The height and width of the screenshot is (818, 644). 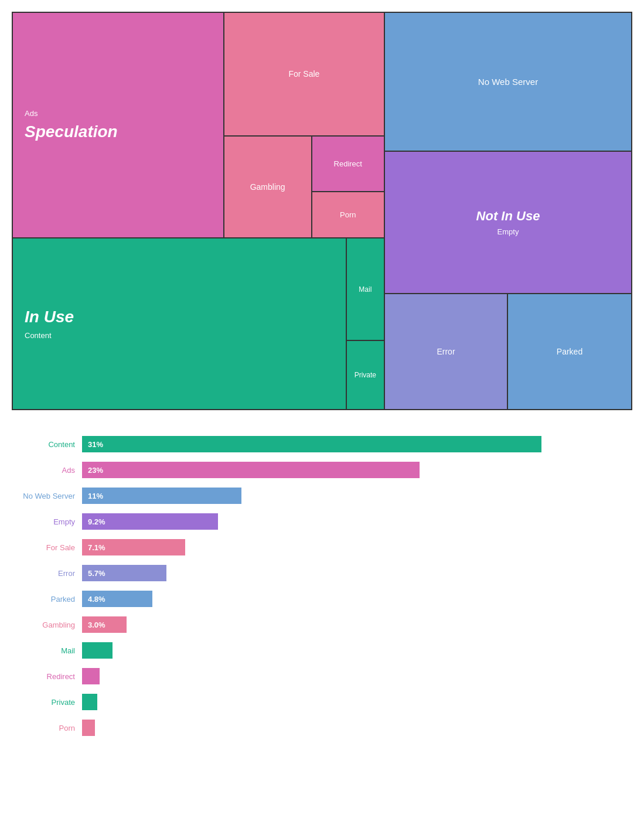 I want to click on bar-label: Mail, so click(x=47, y=650).